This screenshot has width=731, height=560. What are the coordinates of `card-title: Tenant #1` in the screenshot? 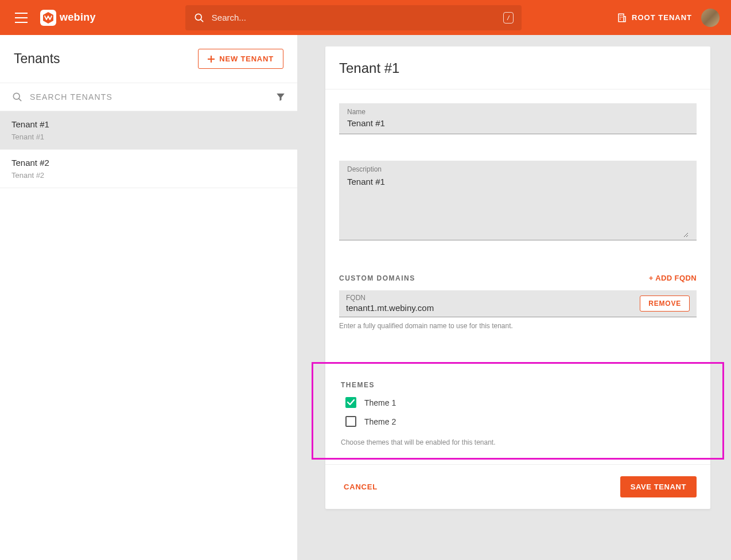 It's located at (518, 68).